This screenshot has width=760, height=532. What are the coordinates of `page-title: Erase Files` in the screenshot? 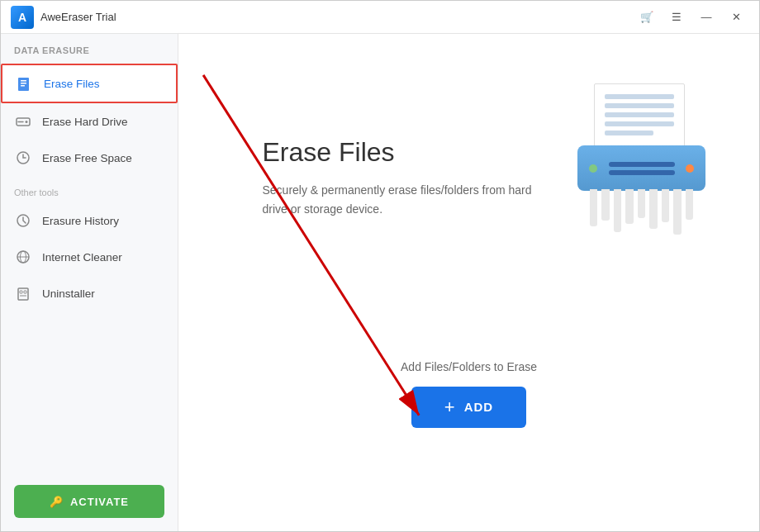 It's located at (329, 152).